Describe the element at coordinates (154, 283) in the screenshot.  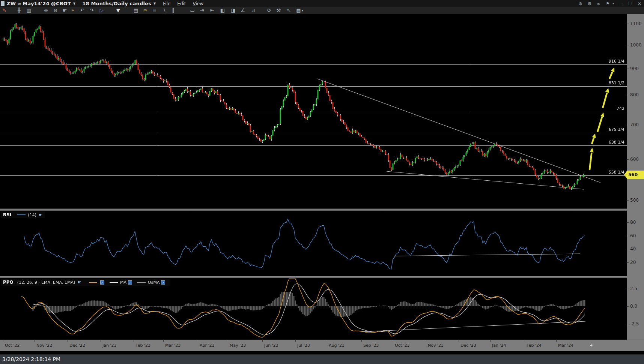
I see `ppo-legend-label: OsMA` at that location.